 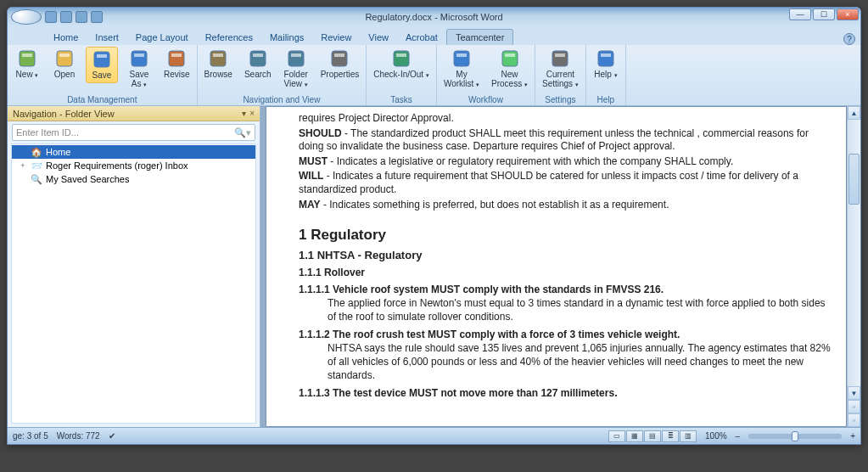 I want to click on search-input: Enter Item ID... 🔍▾, so click(x=134, y=132).